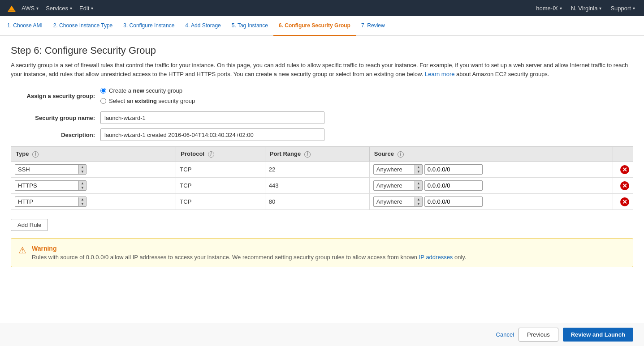  Describe the element at coordinates (82, 204) in the screenshot. I see `type-arrow-down-2: ▼` at that location.